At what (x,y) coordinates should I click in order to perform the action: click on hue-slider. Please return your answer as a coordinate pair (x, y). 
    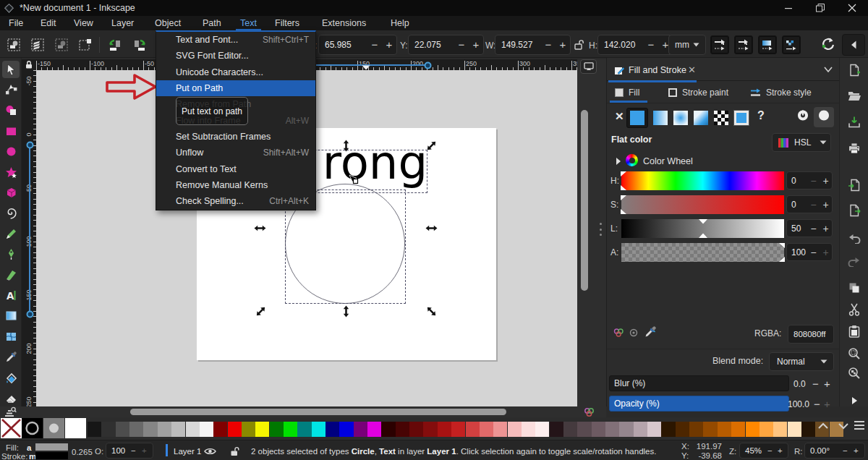
    Looking at the image, I should click on (703, 181).